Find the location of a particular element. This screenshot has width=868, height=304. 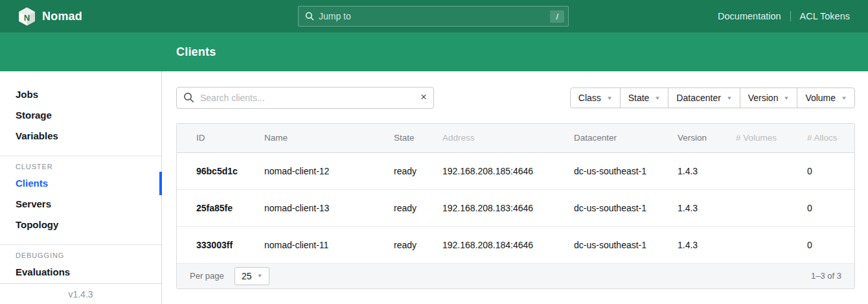

col-header-volumes: # Volumes is located at coordinates (765, 138).